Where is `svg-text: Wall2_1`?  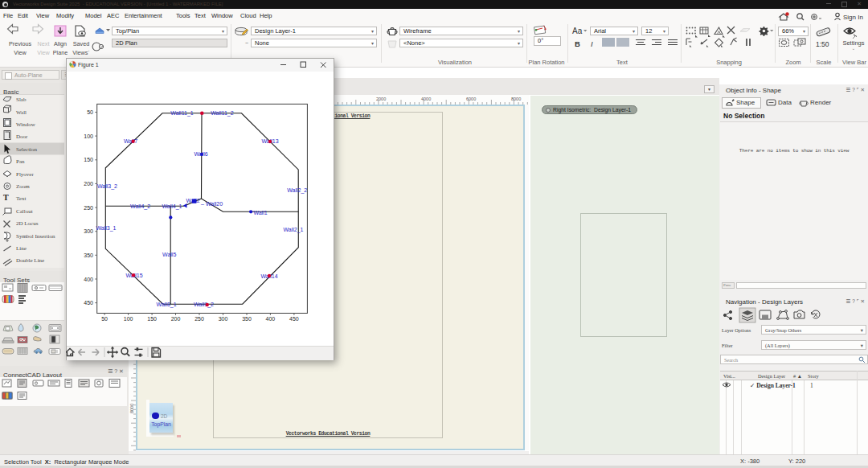
svg-text: Wall2_1 is located at coordinates (293, 230).